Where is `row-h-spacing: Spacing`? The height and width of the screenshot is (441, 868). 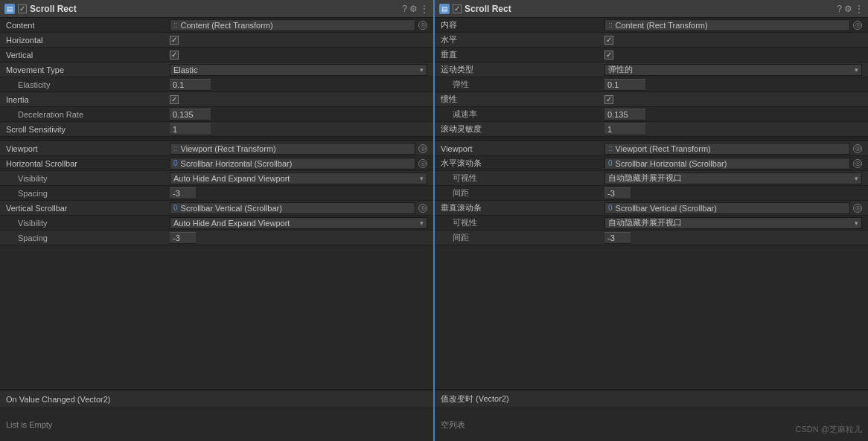 row-h-spacing: Spacing is located at coordinates (217, 193).